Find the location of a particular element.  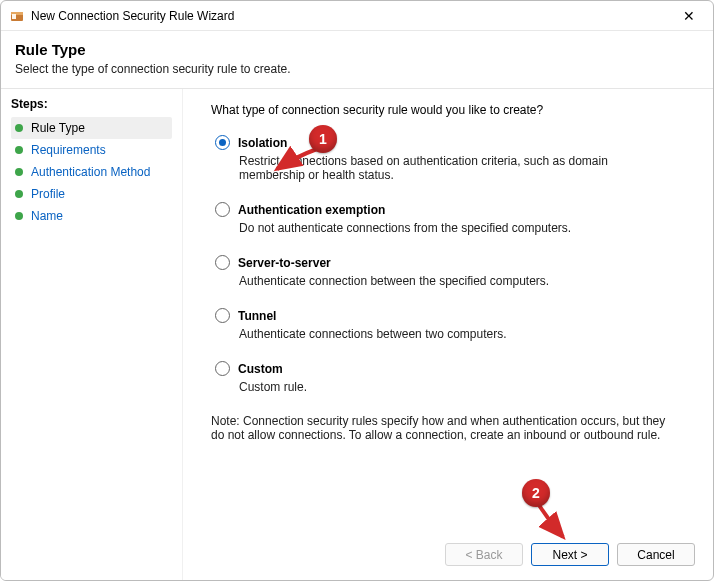

step-label: Requirements is located at coordinates (68, 150).